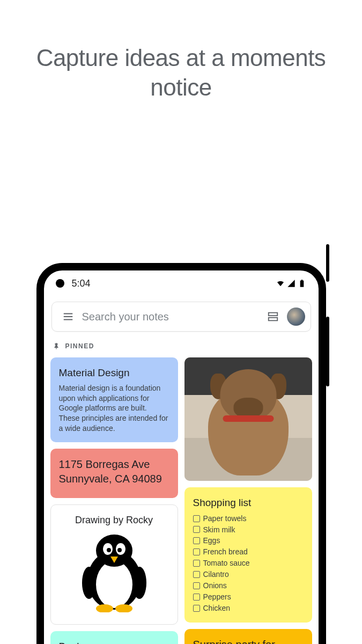  What do you see at coordinates (56, 346) in the screenshot?
I see `pin-icon` at bounding box center [56, 346].